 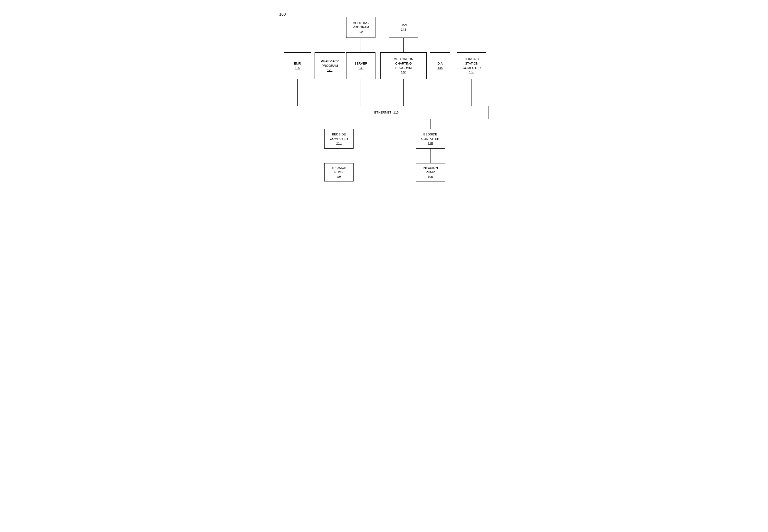 What do you see at coordinates (297, 68) in the screenshot?
I see `emr-id: 120` at bounding box center [297, 68].